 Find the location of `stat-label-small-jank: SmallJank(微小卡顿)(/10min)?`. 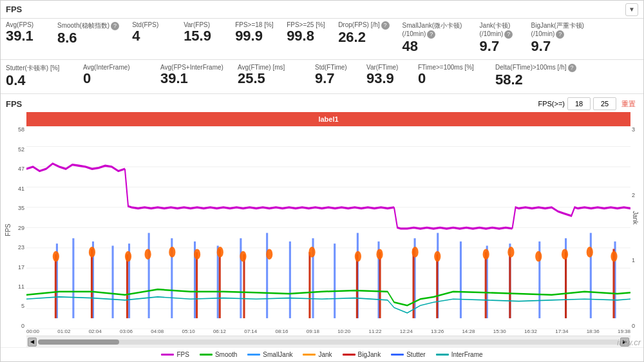

stat-label-small-jank: SmallJank(微小卡顿)(/10min)? is located at coordinates (435, 30).